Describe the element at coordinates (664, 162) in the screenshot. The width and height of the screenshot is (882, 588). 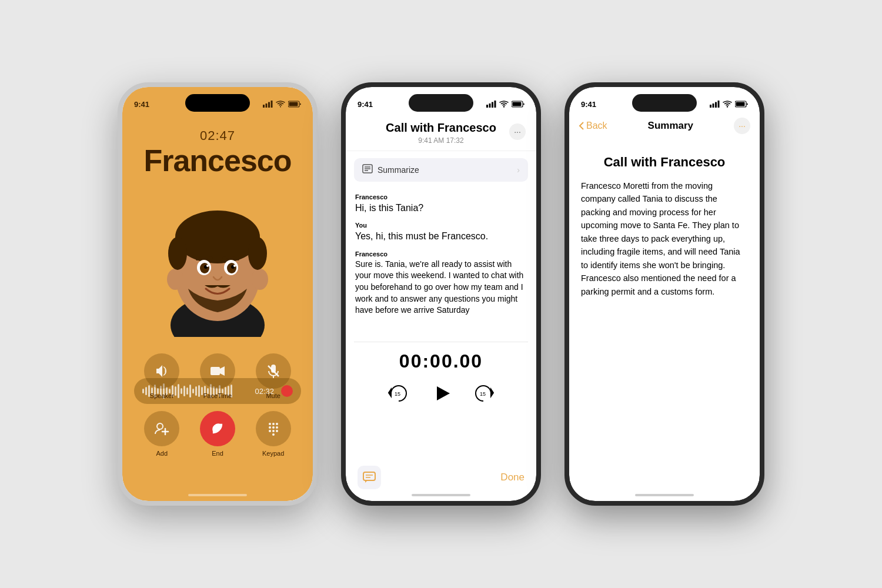
I see `summary-title: Call with Francesco` at that location.